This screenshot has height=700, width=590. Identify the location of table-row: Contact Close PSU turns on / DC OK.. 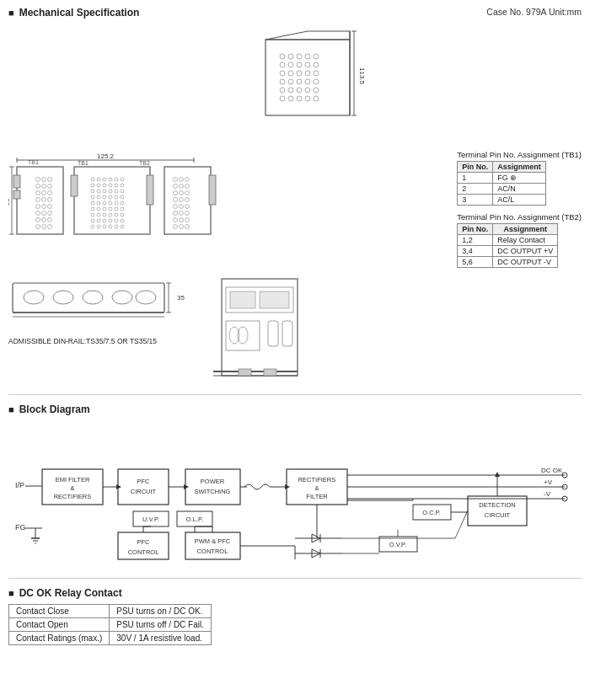
(110, 612).